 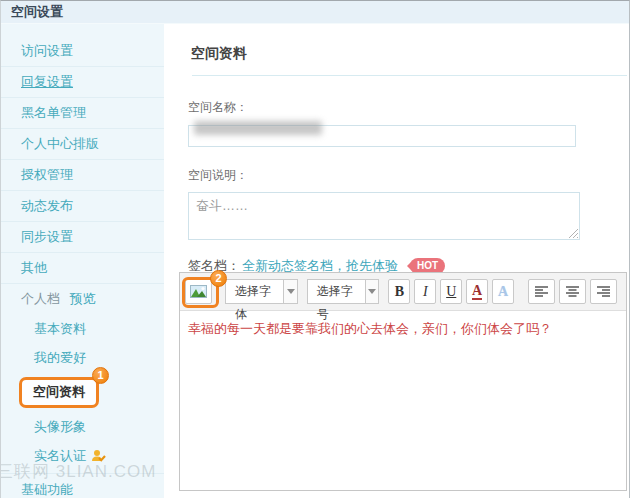 I want to click on sidebar-item-label: 基础功能, so click(x=47, y=490).